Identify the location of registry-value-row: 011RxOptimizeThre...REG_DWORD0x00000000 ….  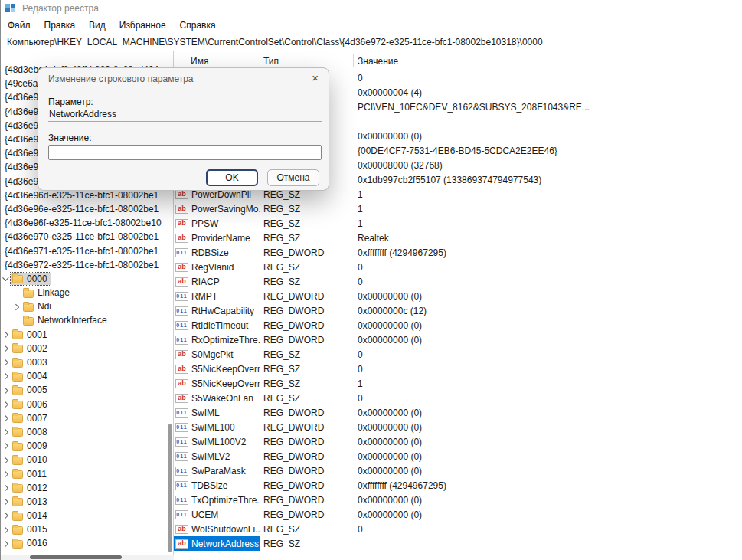
(458, 340).